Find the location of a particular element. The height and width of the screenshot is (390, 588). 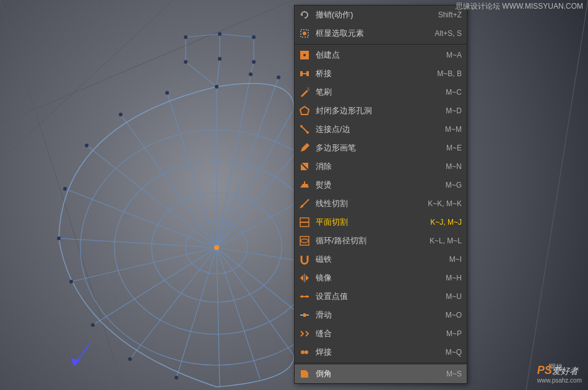

menu-item-bridge: 桥接M~B, B is located at coordinates (381, 74).